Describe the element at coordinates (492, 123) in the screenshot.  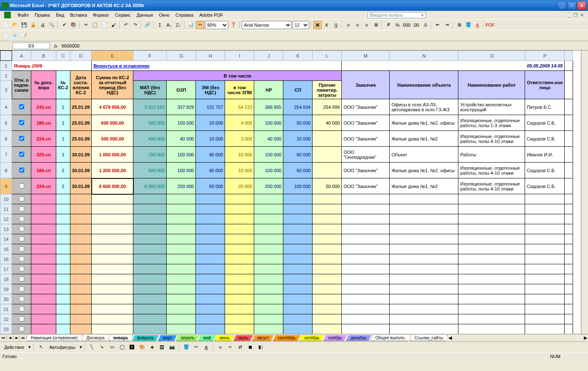
I see `cell-o-5: Изоляционные, отделочные работы, полы 1-…` at that location.